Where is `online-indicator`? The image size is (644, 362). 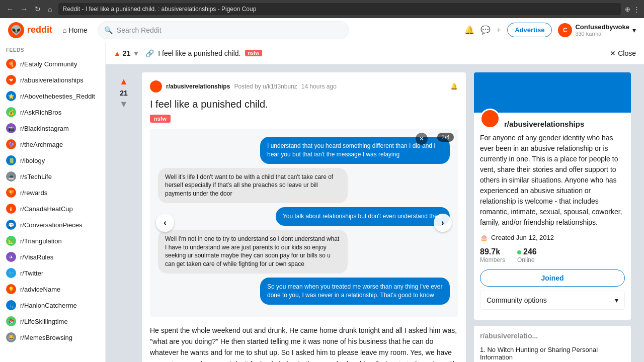
online-indicator is located at coordinates (519, 252).